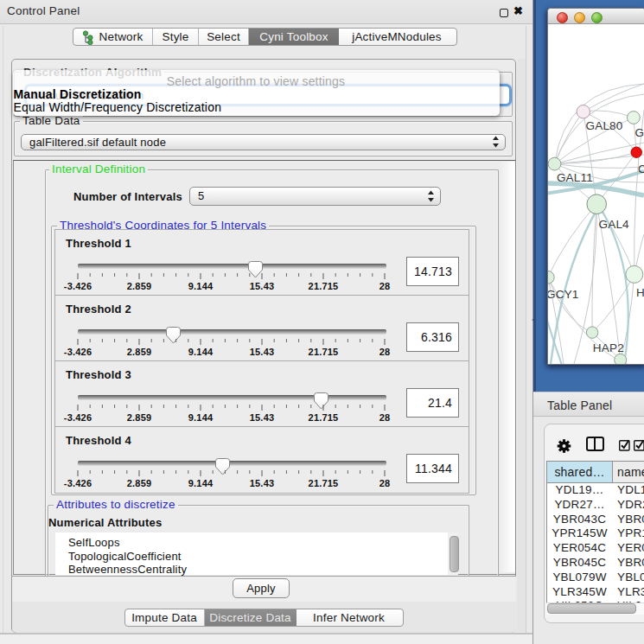  Describe the element at coordinates (640, 292) in the screenshot. I see `svg-text: H` at that location.